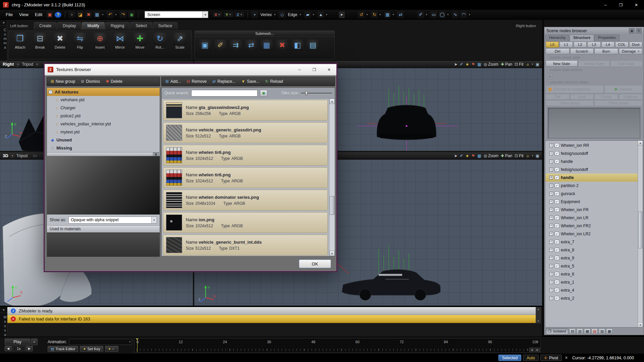  Describe the element at coordinates (317, 93) in the screenshot. I see `tiles-size-slider` at that location.